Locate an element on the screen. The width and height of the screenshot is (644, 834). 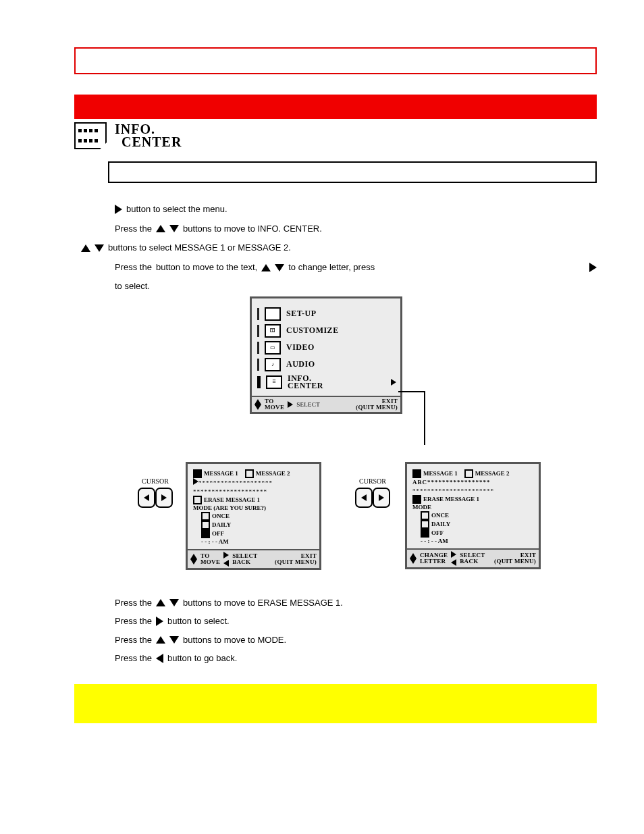
instructions-bottom: Press the buttons to move to ERASE MESSA… is located at coordinates (356, 631).